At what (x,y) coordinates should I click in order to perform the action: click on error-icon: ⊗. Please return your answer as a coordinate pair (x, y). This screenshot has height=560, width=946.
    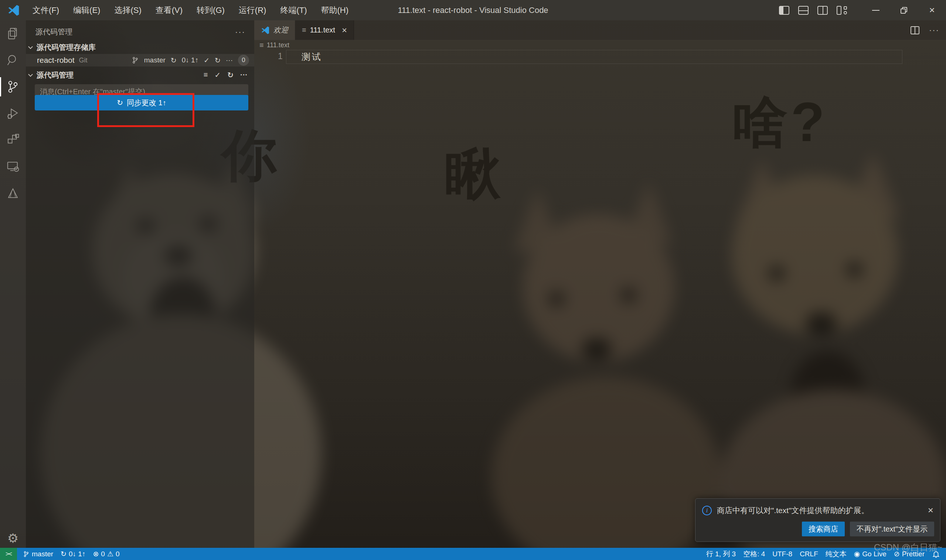
    Looking at the image, I should click on (96, 554).